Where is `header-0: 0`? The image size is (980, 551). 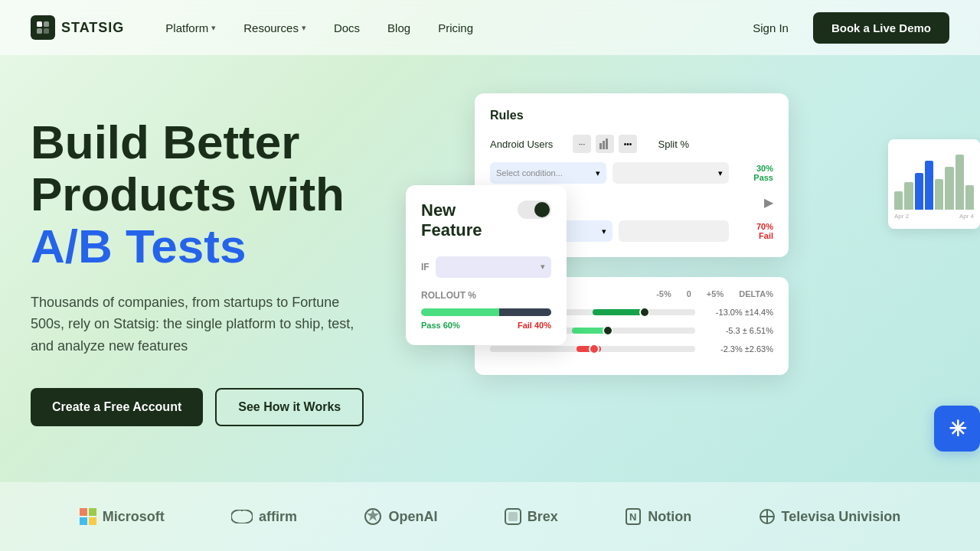 header-0: 0 is located at coordinates (689, 294).